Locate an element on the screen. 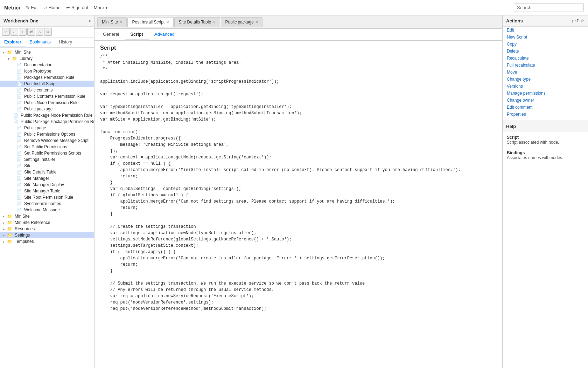 This screenshot has height=368, width=588. tree-item-packages-perm-rule: 📄Packages Permission Rule is located at coordinates (47, 77).